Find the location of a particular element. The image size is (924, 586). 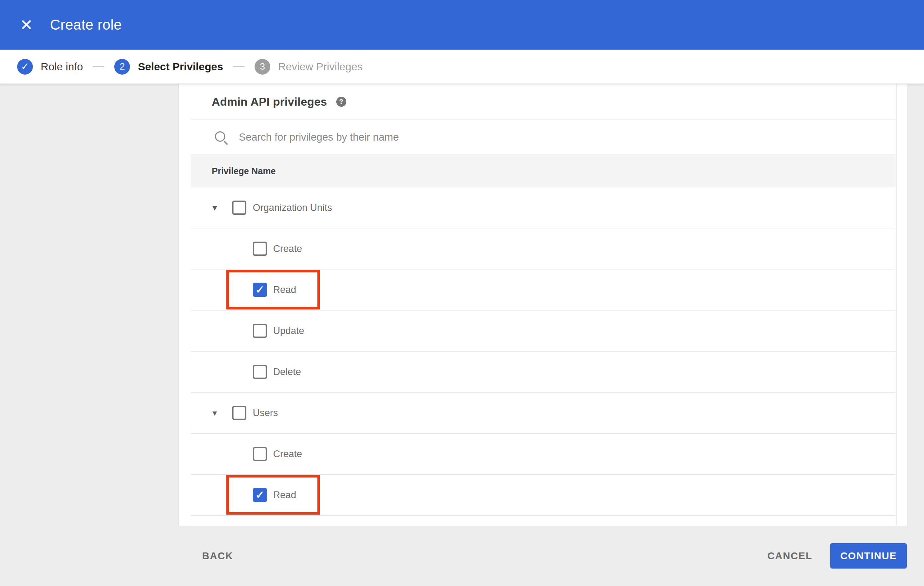

privilege-row-users-create: Create is located at coordinates (543, 454).